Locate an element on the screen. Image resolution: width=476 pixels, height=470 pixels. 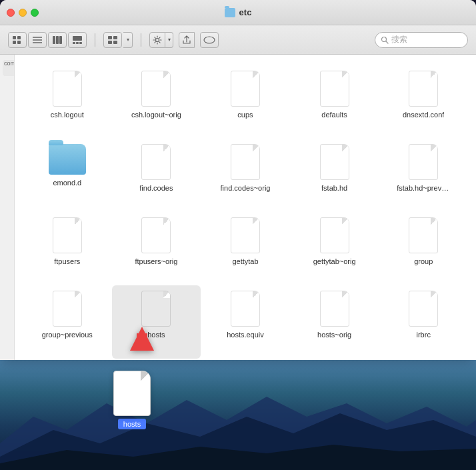
gear-action-group: ▾ is located at coordinates (161, 40).